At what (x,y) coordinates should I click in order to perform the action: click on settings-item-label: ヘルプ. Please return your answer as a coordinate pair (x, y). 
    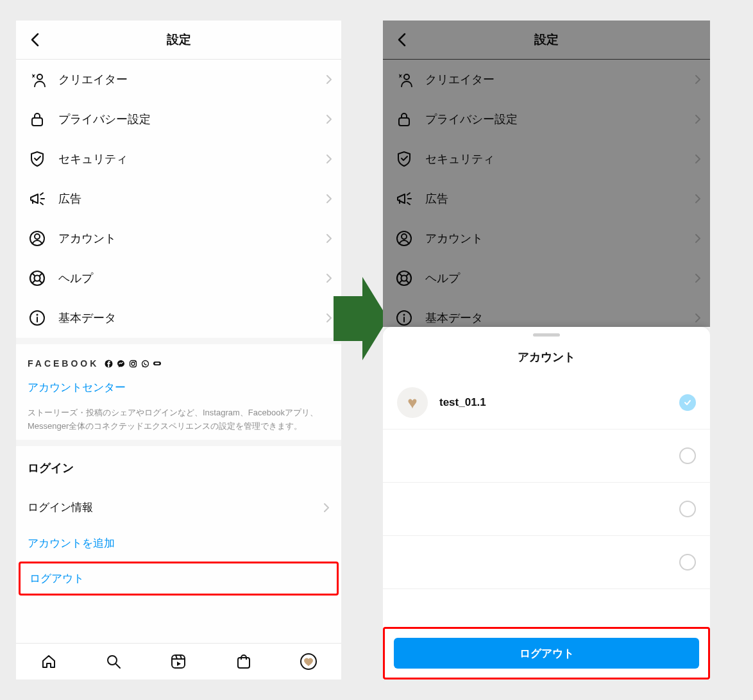
    Looking at the image, I should click on (192, 278).